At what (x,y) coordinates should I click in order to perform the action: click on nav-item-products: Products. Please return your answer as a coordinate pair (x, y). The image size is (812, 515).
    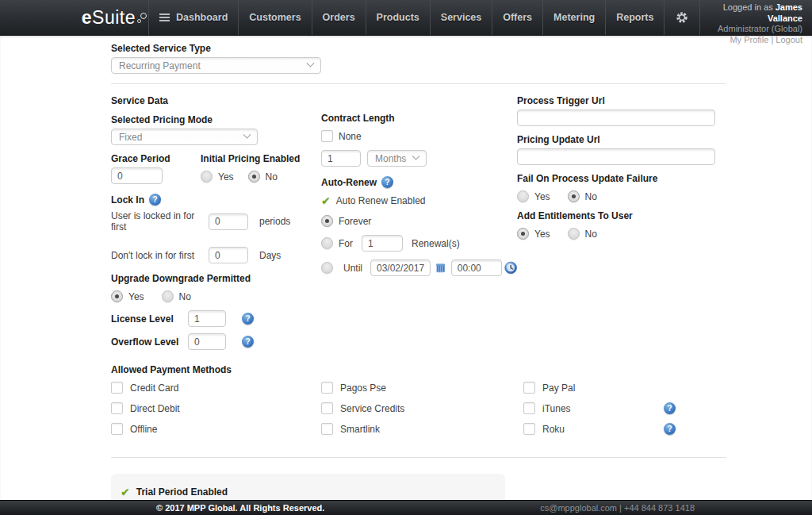
    Looking at the image, I should click on (398, 17).